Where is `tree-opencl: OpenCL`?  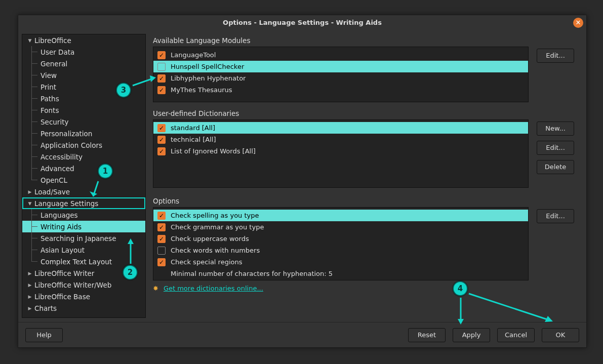
tree-opencl: OpenCL is located at coordinates (84, 180).